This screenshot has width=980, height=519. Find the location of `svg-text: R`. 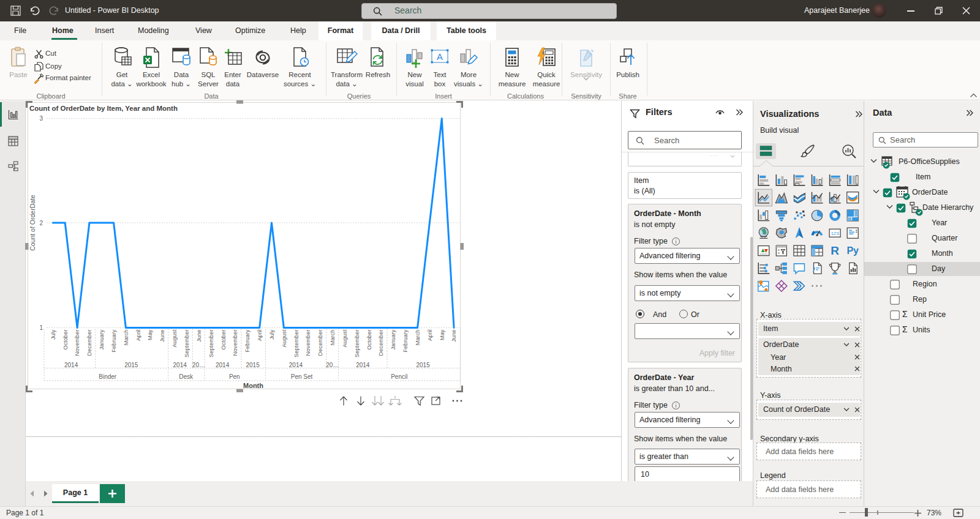

svg-text: R is located at coordinates (835, 251).